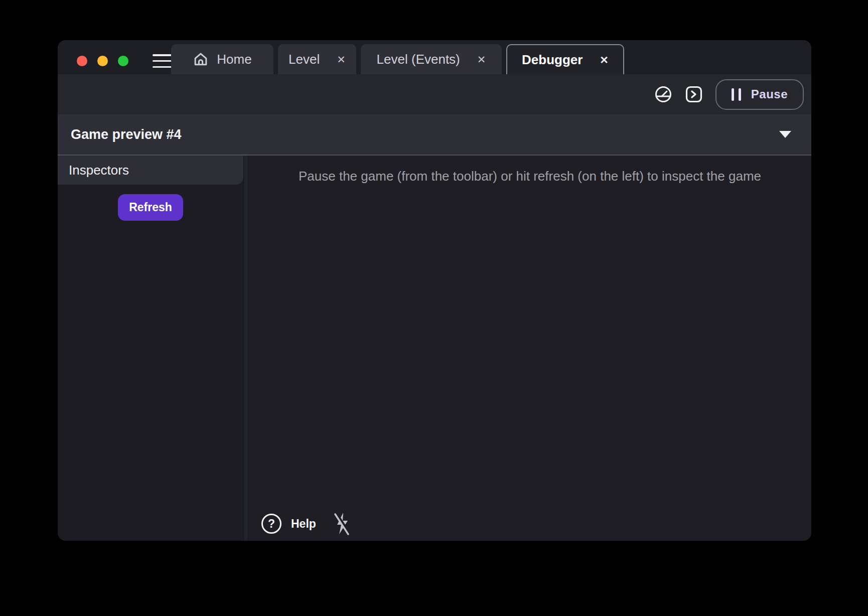  What do you see at coordinates (435, 94) in the screenshot?
I see `debugger-toolbar: Pause` at bounding box center [435, 94].